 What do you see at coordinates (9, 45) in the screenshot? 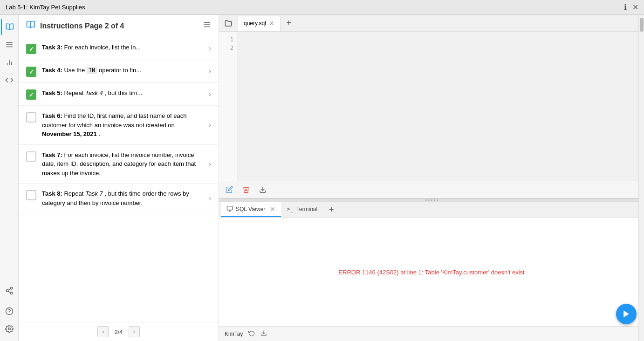
I see `sidebar-item-list` at bounding box center [9, 45].